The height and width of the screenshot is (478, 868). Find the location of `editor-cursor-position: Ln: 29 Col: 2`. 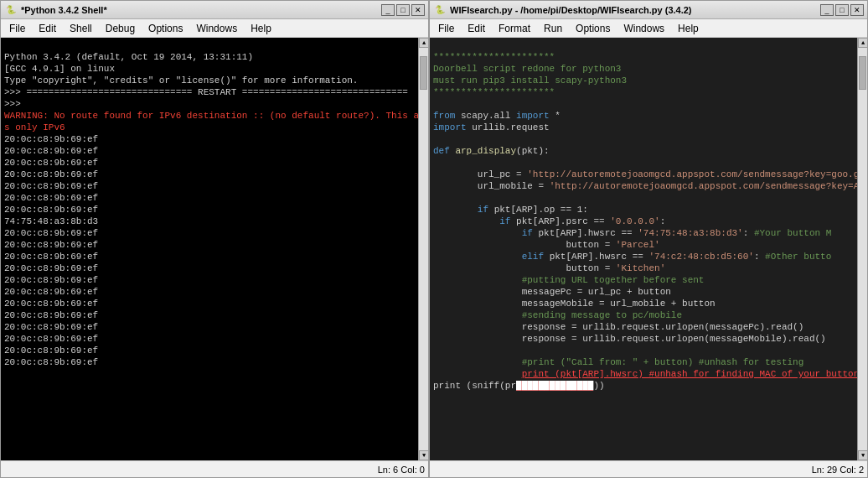

editor-cursor-position: Ln: 29 Col: 2 is located at coordinates (838, 470).